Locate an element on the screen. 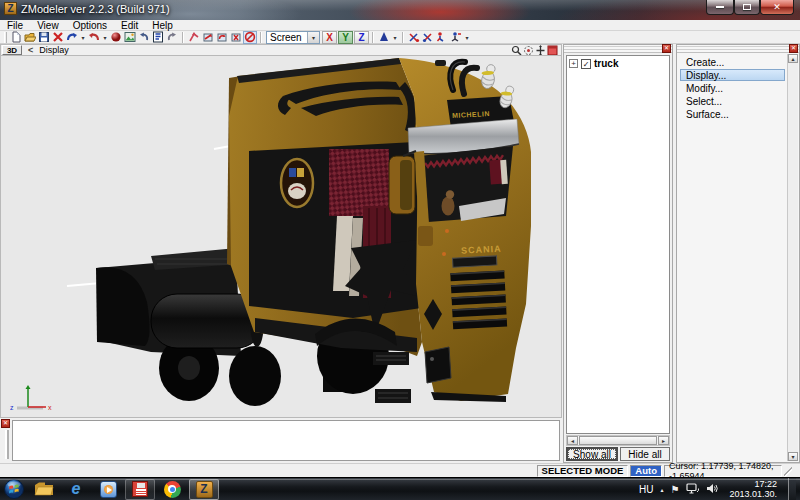 The height and width of the screenshot is (500, 800). maximize-button is located at coordinates (747, 8).